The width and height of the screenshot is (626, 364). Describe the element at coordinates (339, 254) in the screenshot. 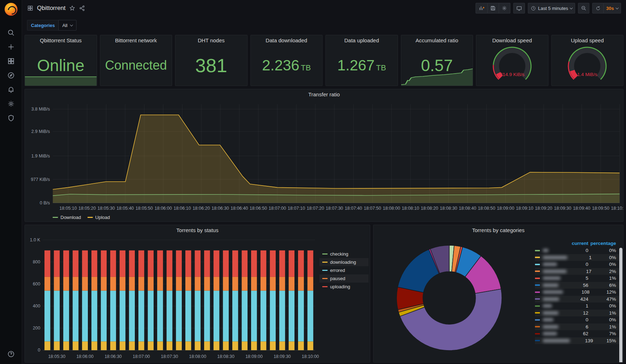

I see `legend-label: checking` at that location.